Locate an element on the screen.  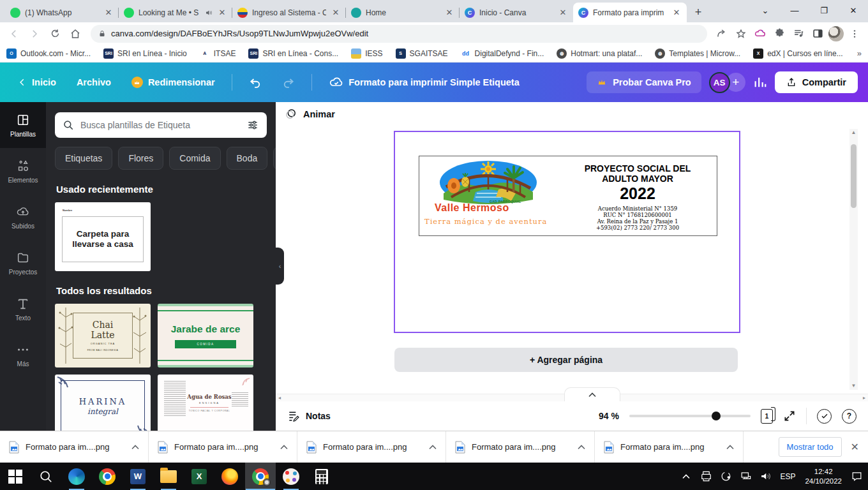
close-downloads-icon: ✕ is located at coordinates (855, 447).